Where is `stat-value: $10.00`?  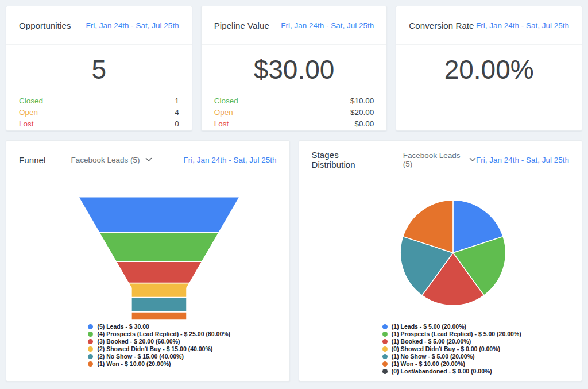 stat-value: $10.00 is located at coordinates (362, 101).